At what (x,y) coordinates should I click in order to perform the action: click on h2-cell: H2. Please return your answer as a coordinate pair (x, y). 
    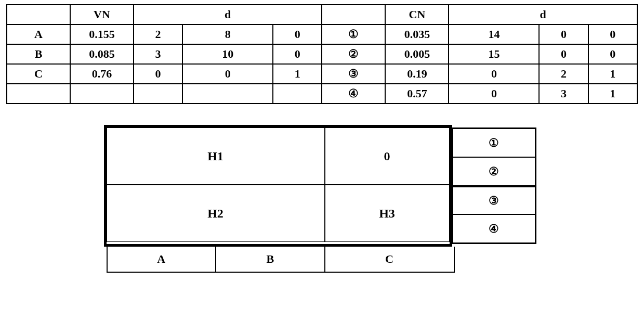
    Looking at the image, I should click on (216, 213).